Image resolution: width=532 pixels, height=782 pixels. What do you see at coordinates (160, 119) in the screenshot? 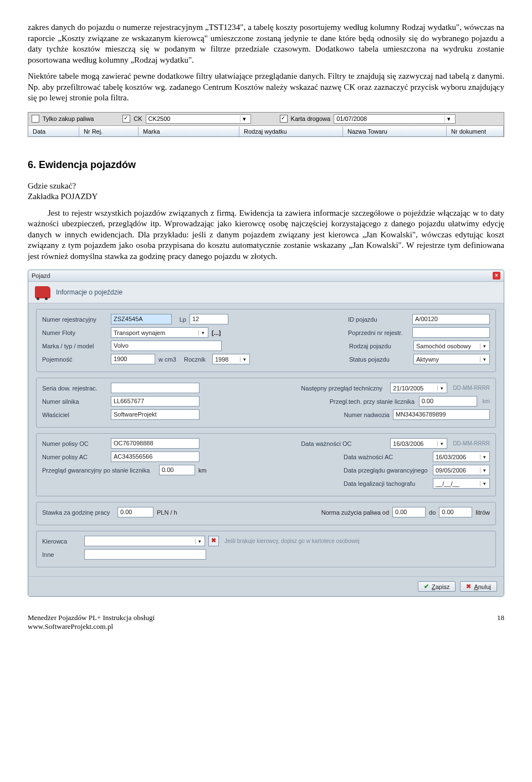
I see `ck-value: CK2500` at bounding box center [160, 119].